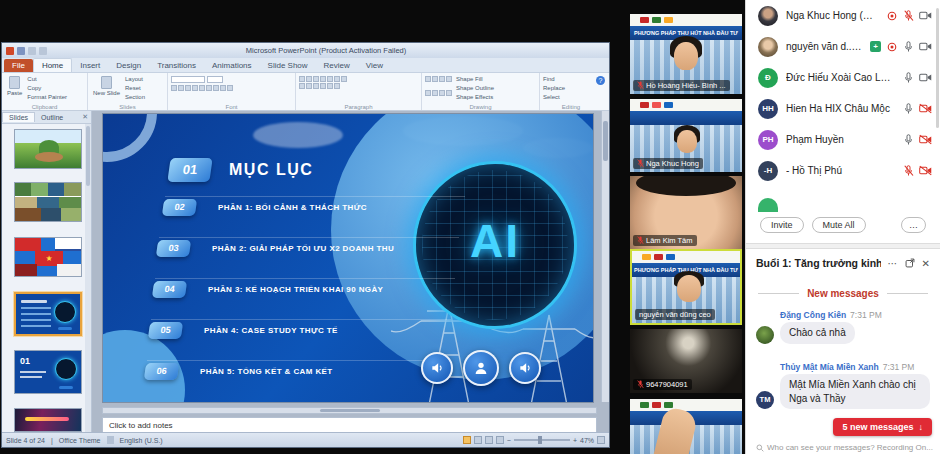 This screenshot has height=454, width=940. I want to click on participant-row: HH Hien Ha HIX Châu Mộc, so click(843, 108).